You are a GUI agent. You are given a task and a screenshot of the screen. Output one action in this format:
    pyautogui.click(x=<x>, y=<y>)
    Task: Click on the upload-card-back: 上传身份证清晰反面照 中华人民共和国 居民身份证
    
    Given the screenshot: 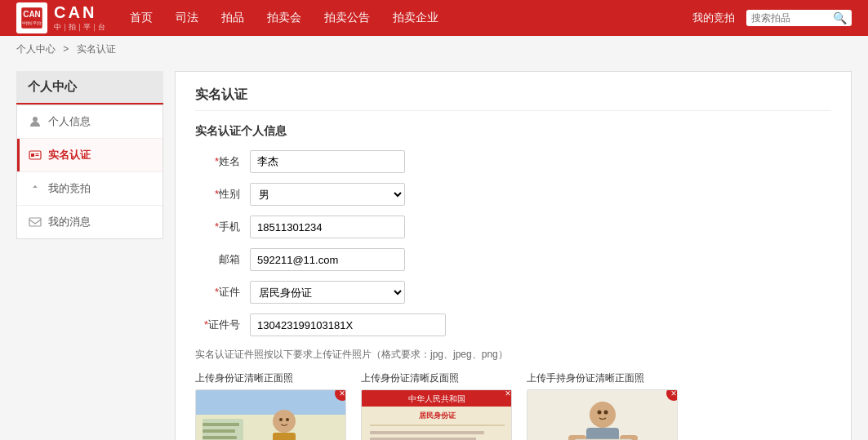 What is the action you would take?
    pyautogui.click(x=436, y=406)
    